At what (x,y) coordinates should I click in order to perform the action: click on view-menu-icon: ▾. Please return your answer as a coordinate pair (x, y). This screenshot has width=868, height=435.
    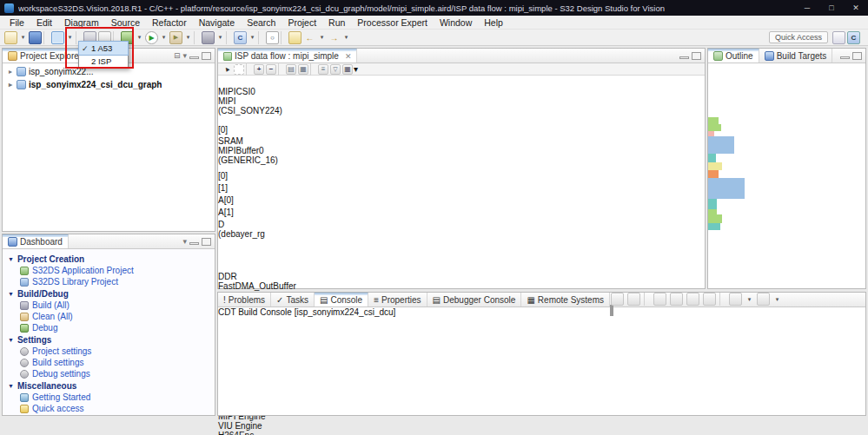
    Looking at the image, I should click on (184, 56).